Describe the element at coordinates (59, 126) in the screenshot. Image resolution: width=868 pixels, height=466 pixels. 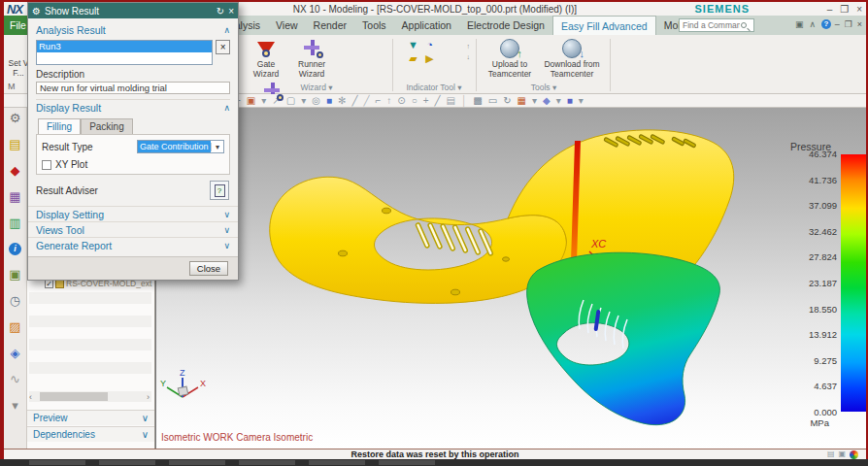
I see `tab-filling: Filling` at that location.